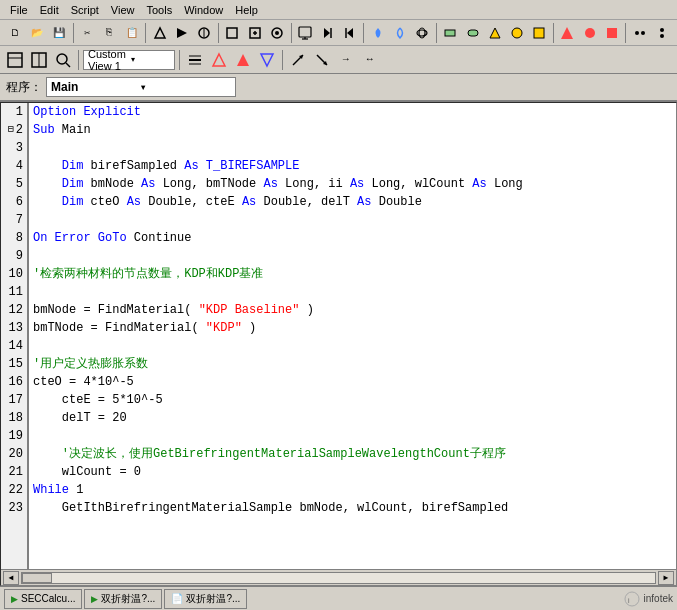 This screenshot has height=610, width=677. I want to click on infotek-logo-icon: i, so click(632, 599).